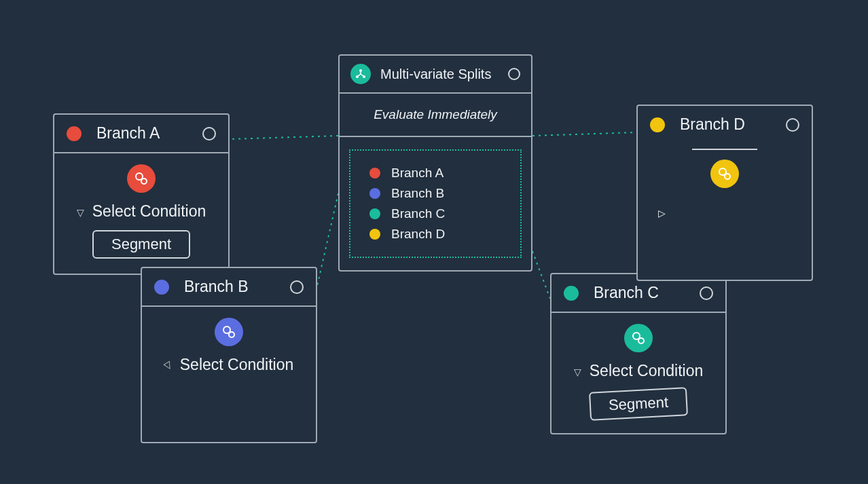  Describe the element at coordinates (229, 355) in the screenshot. I see `branch-b-card: Branch B ▽ Select Condition` at that location.